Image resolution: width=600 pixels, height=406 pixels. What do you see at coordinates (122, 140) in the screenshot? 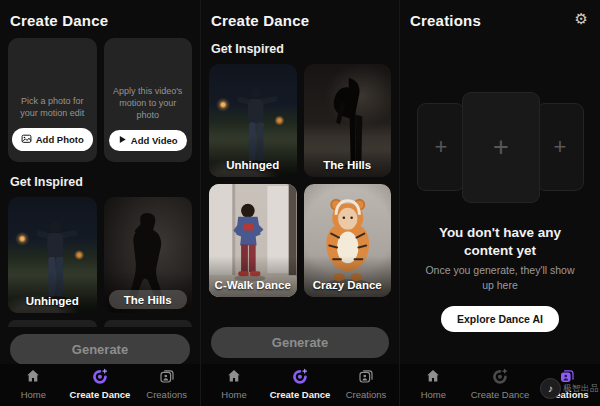
I see `play-icon` at bounding box center [122, 140].